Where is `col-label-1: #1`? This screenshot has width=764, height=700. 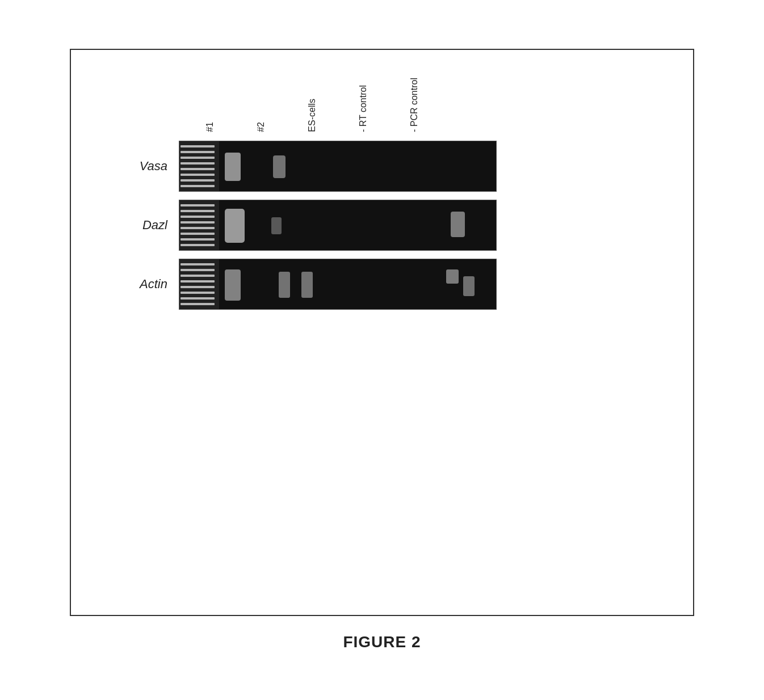 col-label-1: #1 is located at coordinates (210, 127).